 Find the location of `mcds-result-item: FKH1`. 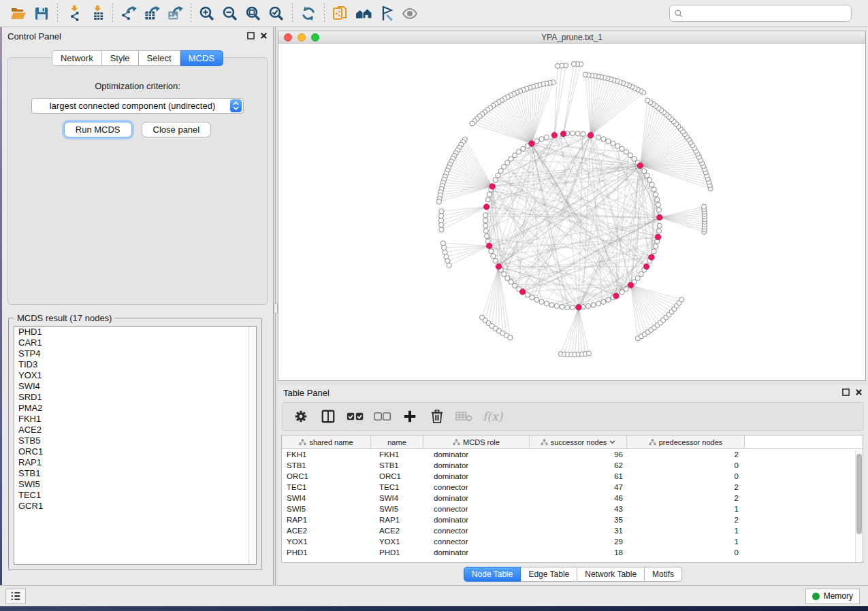

mcds-result-item: FKH1 is located at coordinates (135, 419).